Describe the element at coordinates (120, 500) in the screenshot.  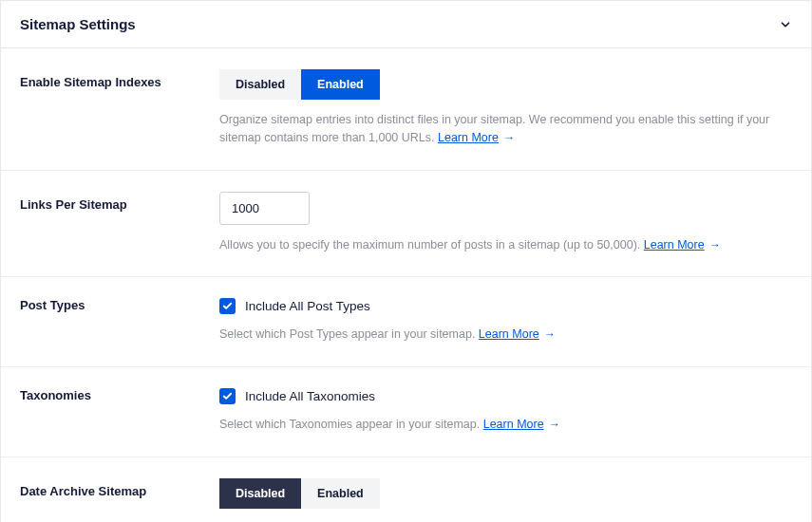
I see `label-date-archive: Date Archive Sitemap` at that location.